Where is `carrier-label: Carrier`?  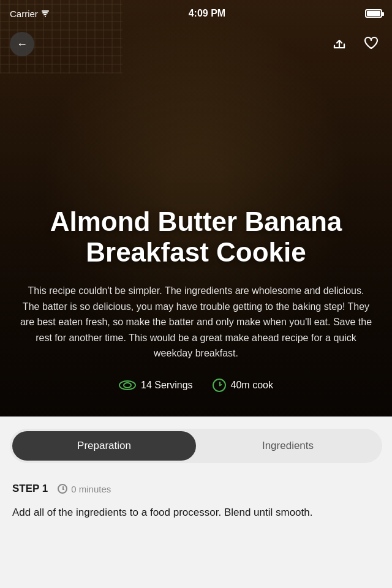 carrier-label: Carrier is located at coordinates (24, 13).